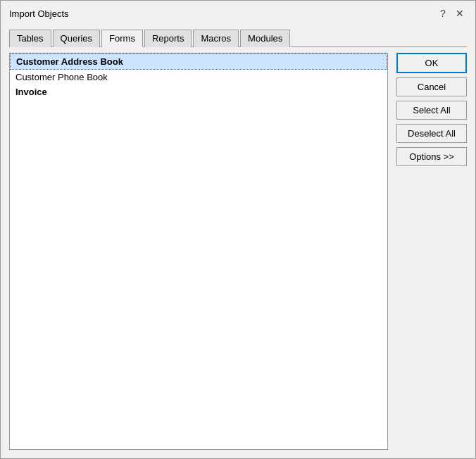  What do you see at coordinates (30, 38) in the screenshot?
I see `tab-tables: Tables` at bounding box center [30, 38].